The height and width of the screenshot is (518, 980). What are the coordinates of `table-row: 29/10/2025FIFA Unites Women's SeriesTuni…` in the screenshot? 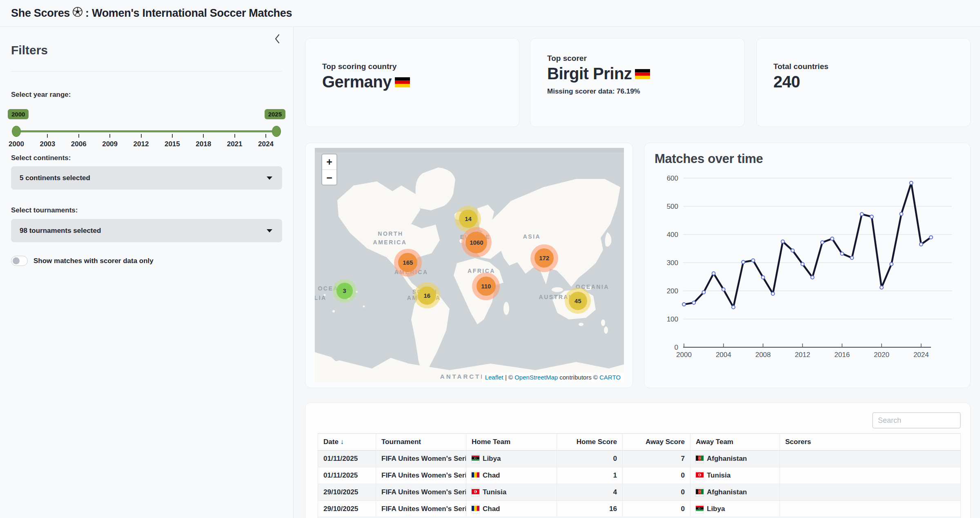 It's located at (639, 493).